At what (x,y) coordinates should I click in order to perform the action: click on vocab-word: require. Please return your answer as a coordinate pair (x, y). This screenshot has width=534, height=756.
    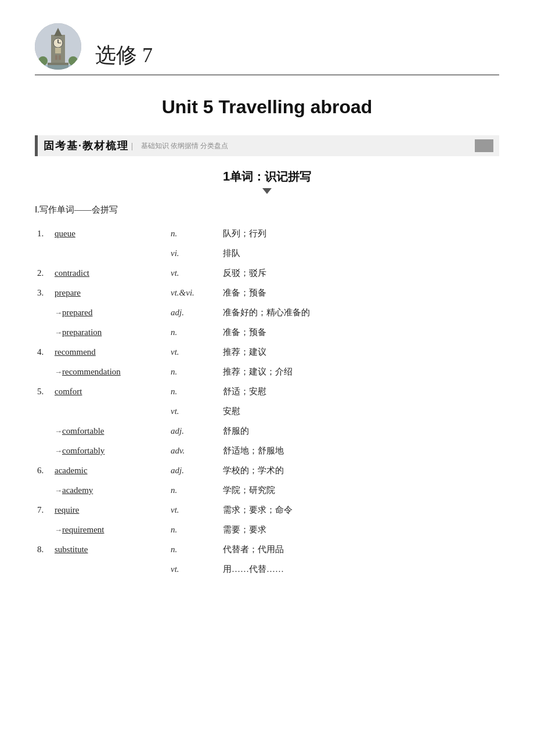
    Looking at the image, I should click on (110, 510).